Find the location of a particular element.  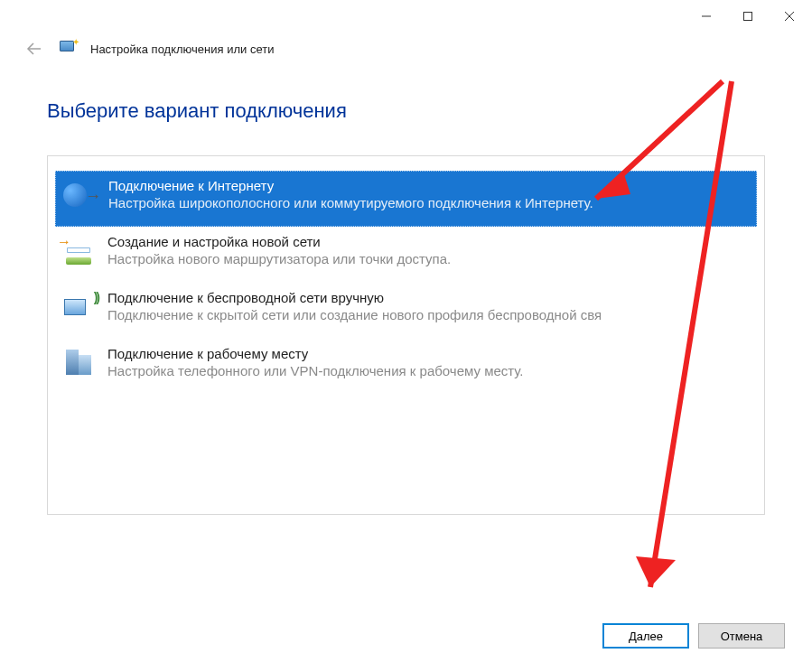

header-title: Настройка подключения или сети is located at coordinates (182, 49).